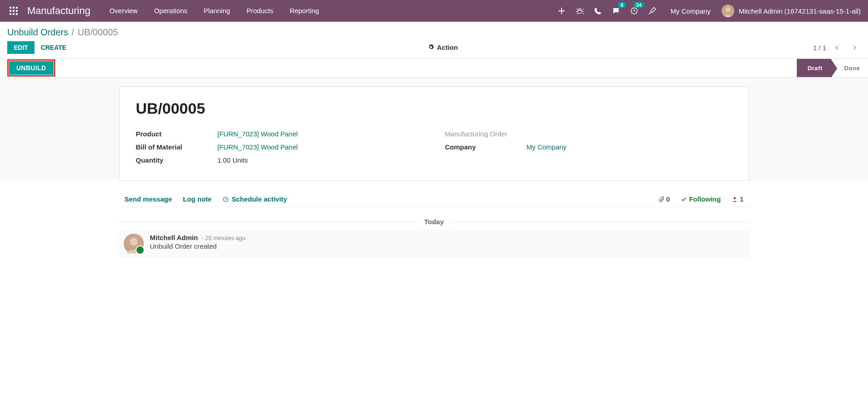  Describe the element at coordinates (53, 48) in the screenshot. I see `create-button: Create` at that location.